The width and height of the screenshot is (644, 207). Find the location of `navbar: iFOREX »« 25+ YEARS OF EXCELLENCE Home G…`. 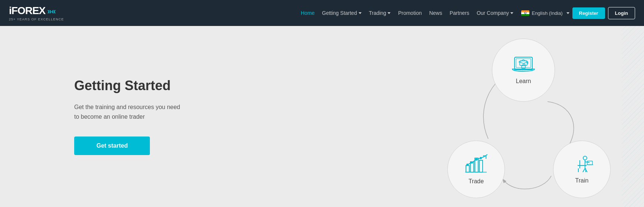

navbar: iFOREX »« 25+ YEARS OF EXCELLENCE Home G… is located at coordinates (322, 13).